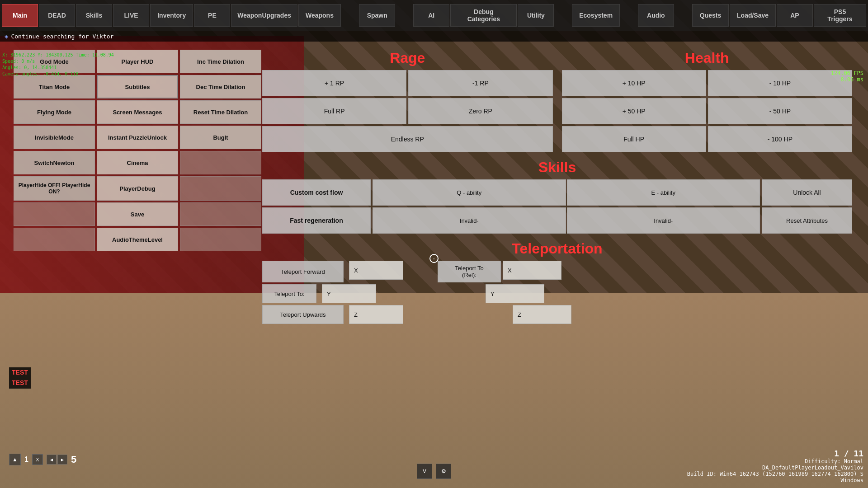  I want to click on tab-quests: Quests, so click(711, 15).